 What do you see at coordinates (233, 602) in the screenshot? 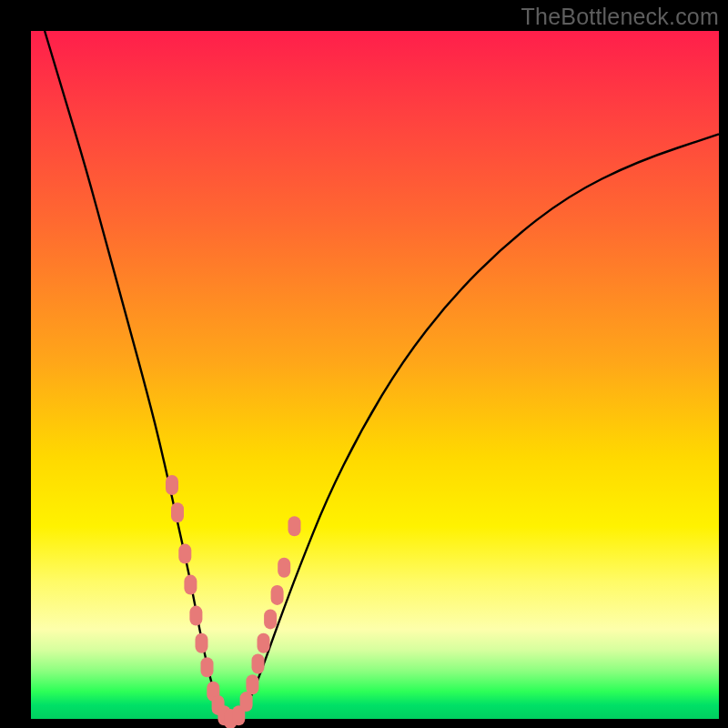
I see `datapoints-group` at bounding box center [233, 602].